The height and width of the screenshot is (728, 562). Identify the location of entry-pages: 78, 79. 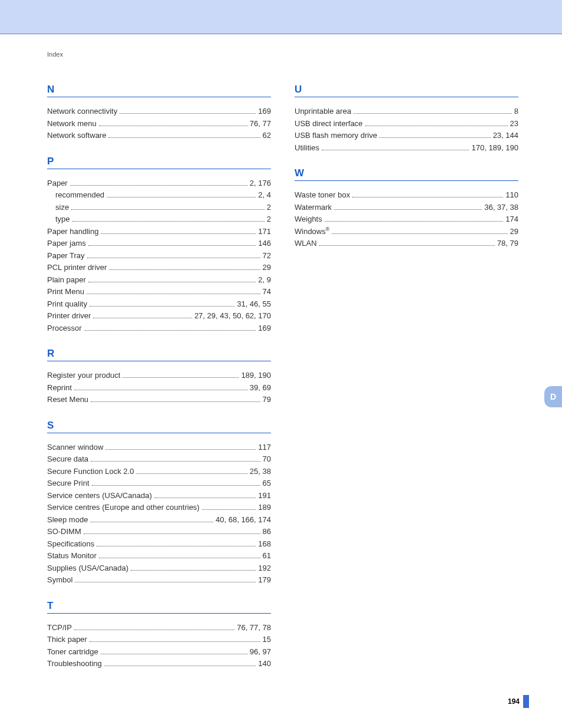
(508, 243).